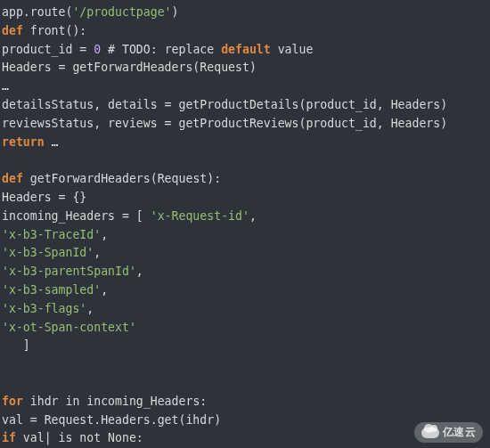 This screenshot has height=448, width=490. I want to click on code-line: if val| is not None:, so click(73, 438).